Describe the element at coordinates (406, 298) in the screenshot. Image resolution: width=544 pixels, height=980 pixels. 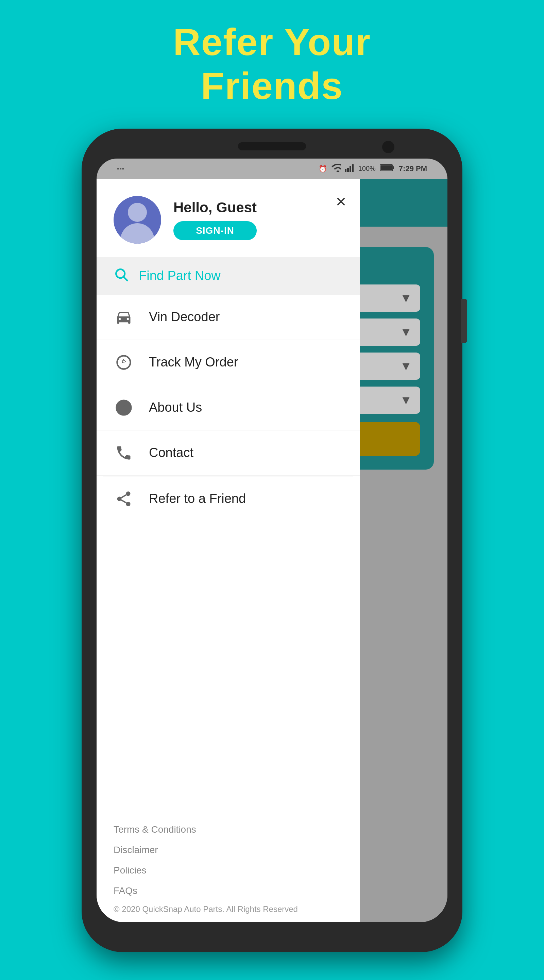
I see `dropdown-arrow-icon: ▼` at that location.